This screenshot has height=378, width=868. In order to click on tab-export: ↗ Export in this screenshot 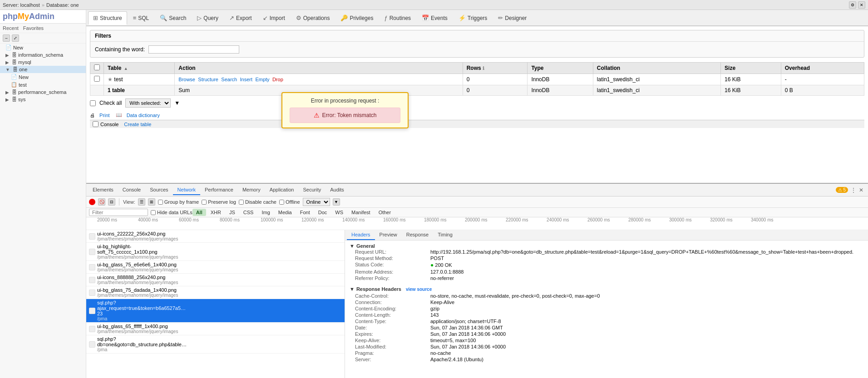, I will do `click(241, 18)`.